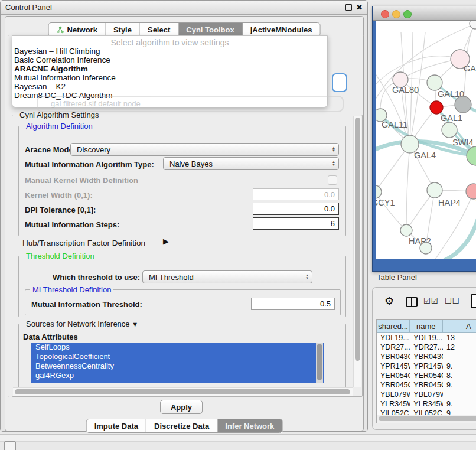 This screenshot has height=450, width=476. I want to click on tab-style: Style, so click(123, 30).